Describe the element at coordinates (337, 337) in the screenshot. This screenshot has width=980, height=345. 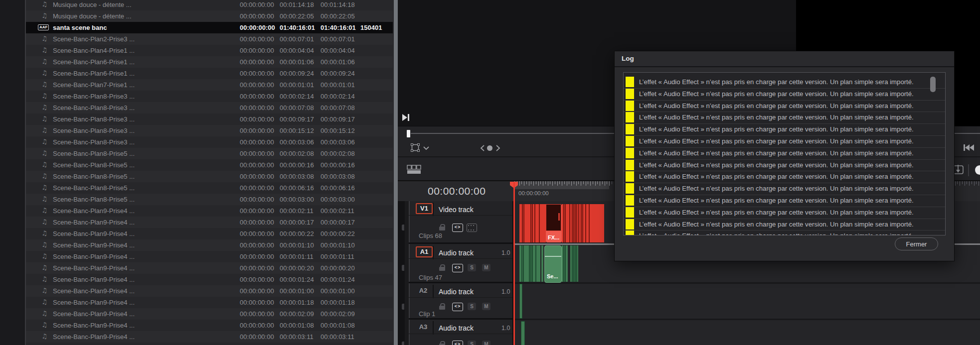
I see `clip-end-timecode: 00:00:03:11` at that location.